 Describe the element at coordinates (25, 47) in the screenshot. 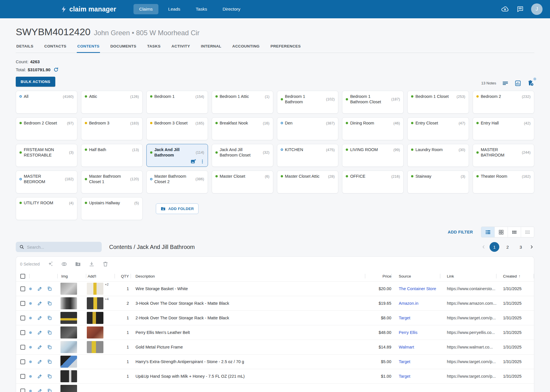

I see `tab-details: DETAILS` at that location.